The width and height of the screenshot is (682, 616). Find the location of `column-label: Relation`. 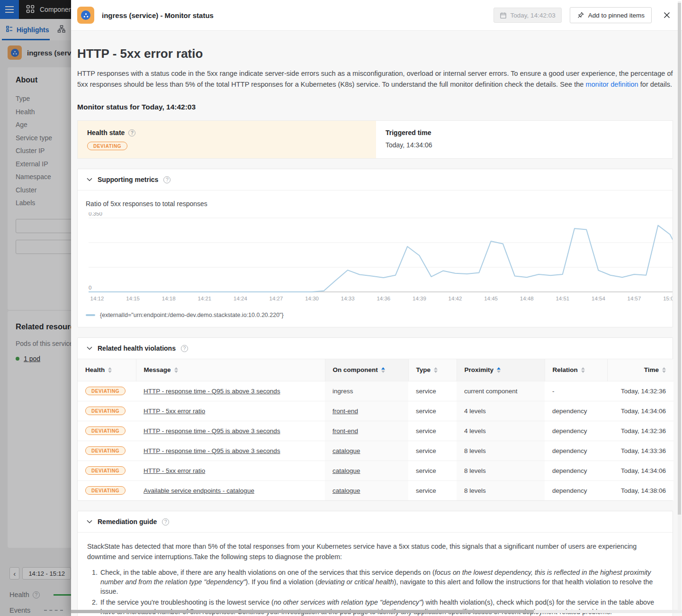

column-label: Relation is located at coordinates (565, 370).